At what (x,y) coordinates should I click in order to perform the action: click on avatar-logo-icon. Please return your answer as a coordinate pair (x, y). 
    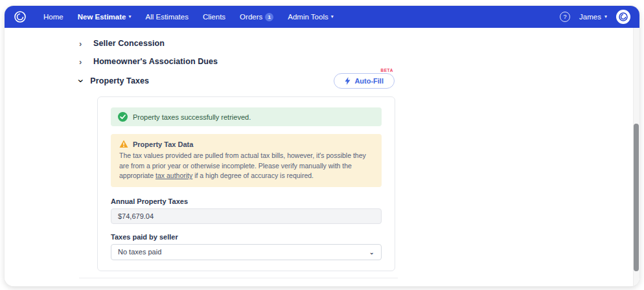
    Looking at the image, I should click on (623, 17).